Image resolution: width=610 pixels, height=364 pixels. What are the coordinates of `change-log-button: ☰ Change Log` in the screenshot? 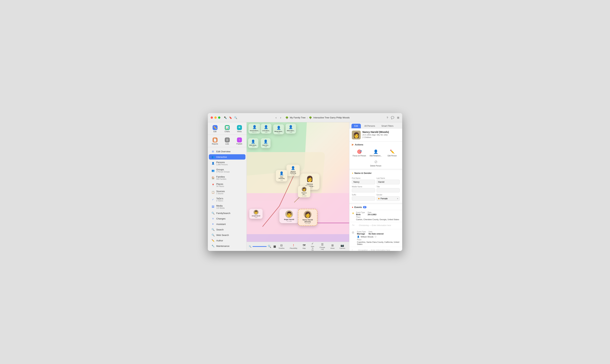 It's located at (322, 246).